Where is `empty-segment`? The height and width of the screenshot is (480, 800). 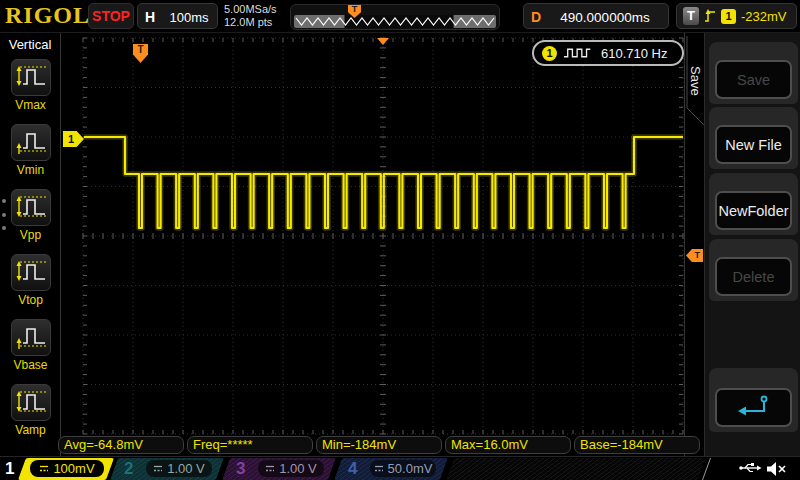 empty-segment is located at coordinates (576, 469).